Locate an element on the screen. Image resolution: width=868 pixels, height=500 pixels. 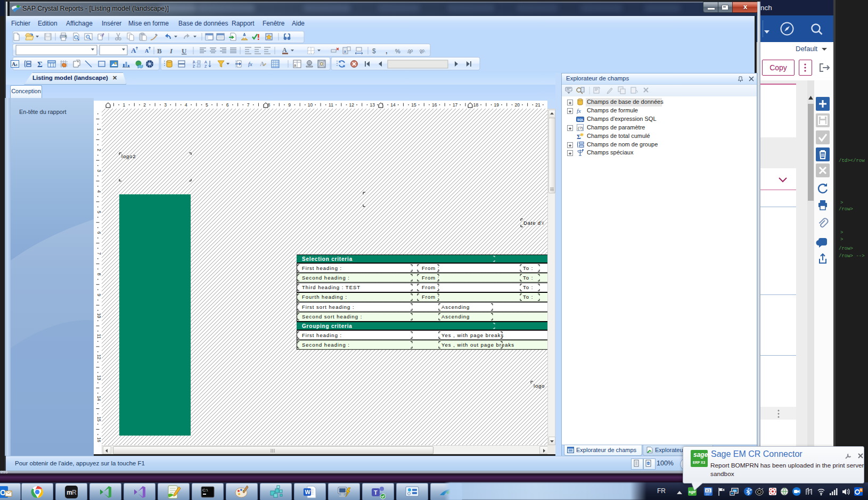
svg-text: Selection criteria is located at coordinates (327, 259).